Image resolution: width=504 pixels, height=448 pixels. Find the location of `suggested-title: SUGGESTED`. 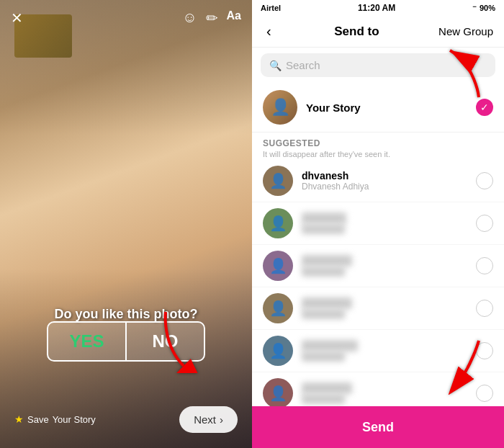

suggested-title: SUGGESTED is located at coordinates (378, 143).